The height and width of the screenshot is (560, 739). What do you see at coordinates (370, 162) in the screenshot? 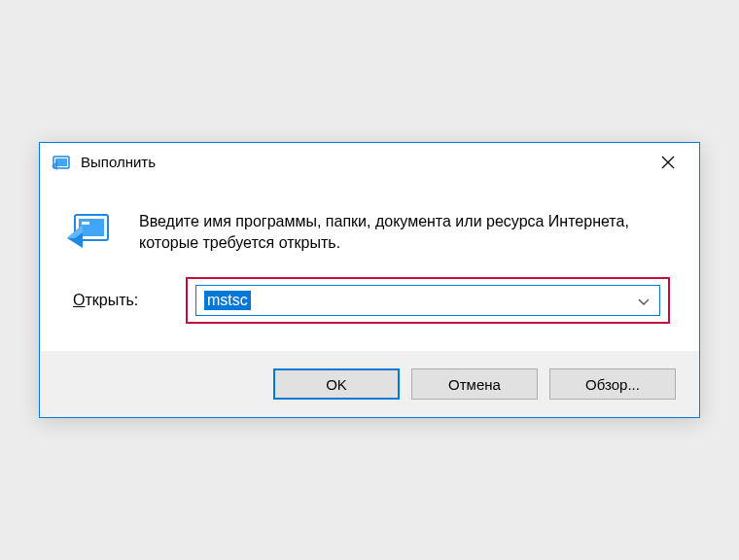
I see `titlebar: Выполнить` at bounding box center [370, 162].